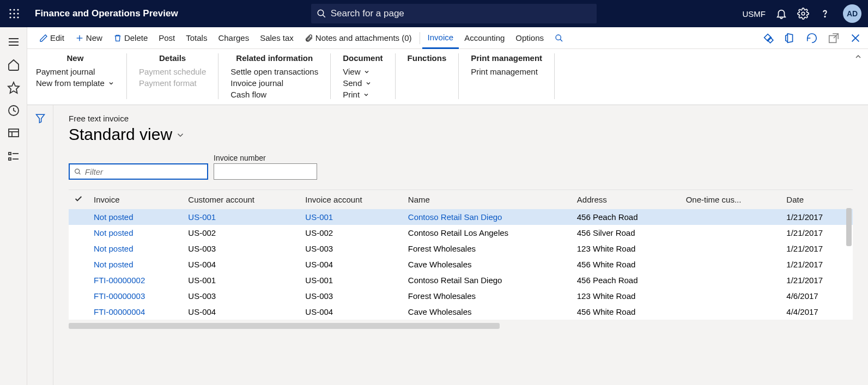 Image resolution: width=868 pixels, height=385 pixels. What do you see at coordinates (82, 76) in the screenshot?
I see `ribbon-group-new: New Payment journal New from template` at bounding box center [82, 76].